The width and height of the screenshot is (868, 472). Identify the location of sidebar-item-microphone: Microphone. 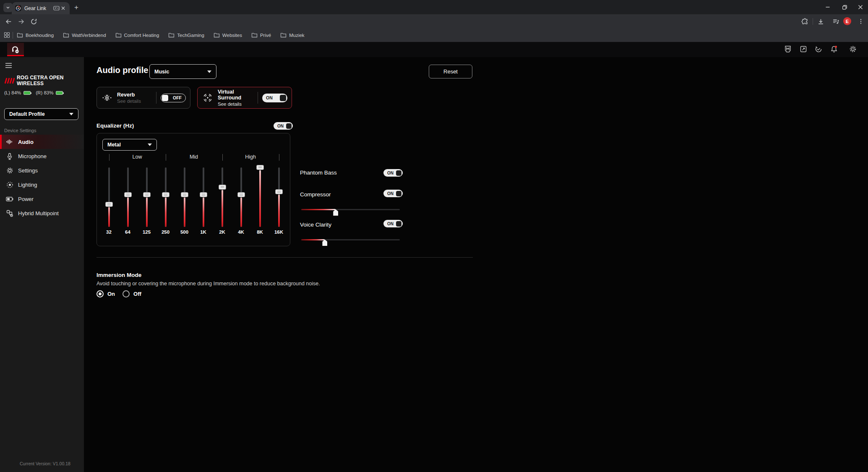
(42, 156).